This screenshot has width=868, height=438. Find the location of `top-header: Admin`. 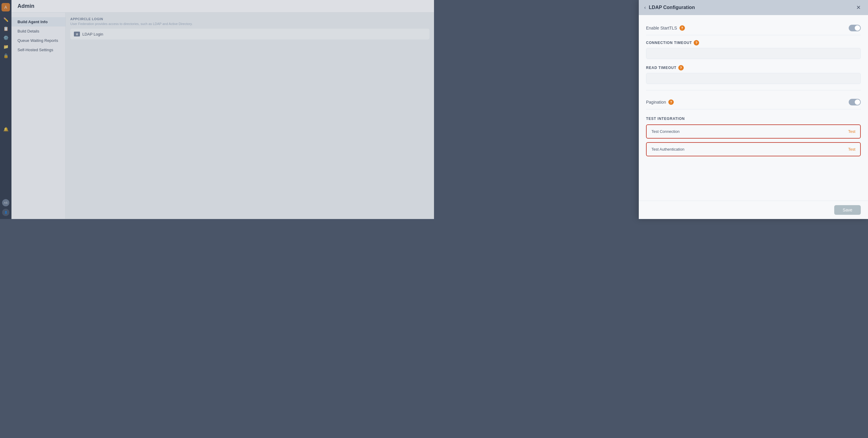

top-header: Admin is located at coordinates (223, 6).